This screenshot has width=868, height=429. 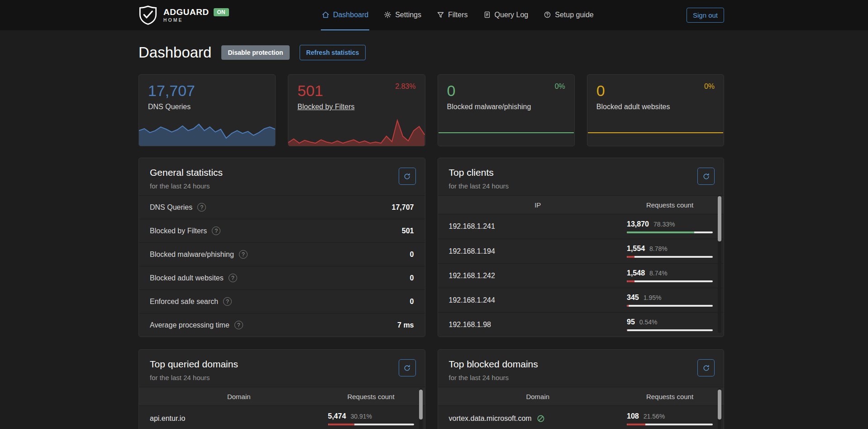 What do you see at coordinates (403, 15) in the screenshot?
I see `nav-item-settings: Settings` at bounding box center [403, 15].